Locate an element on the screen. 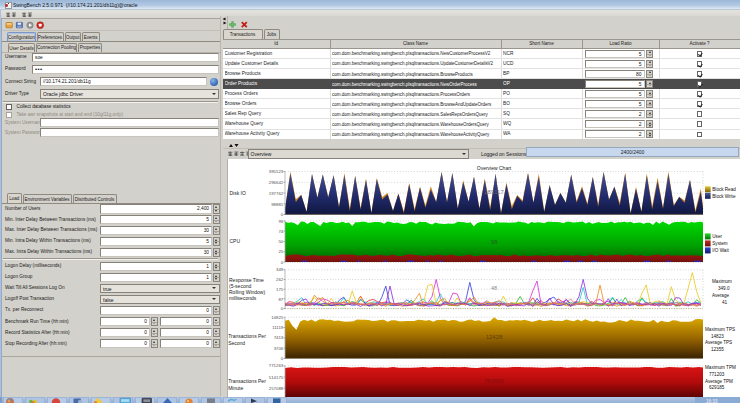 Image resolution: width=740 pixels, height=403 pixels. svg-text: 289117 is located at coordinates (494, 192).